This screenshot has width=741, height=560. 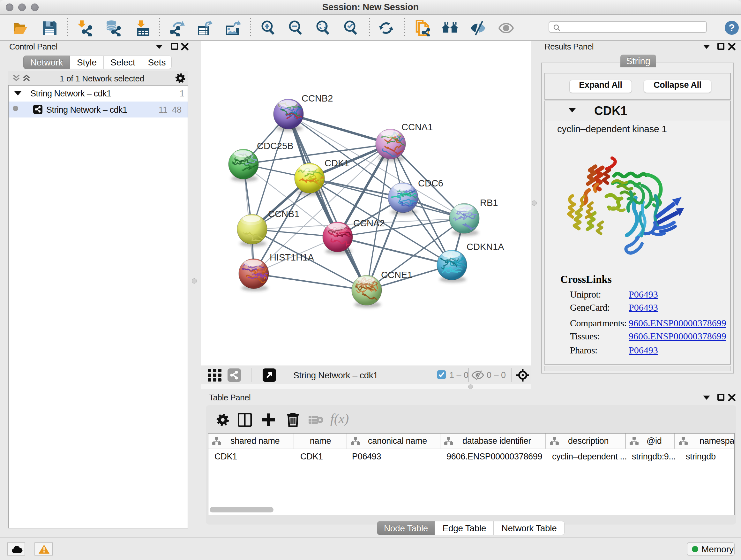 I want to click on svg-text: CCNB1, so click(x=284, y=214).